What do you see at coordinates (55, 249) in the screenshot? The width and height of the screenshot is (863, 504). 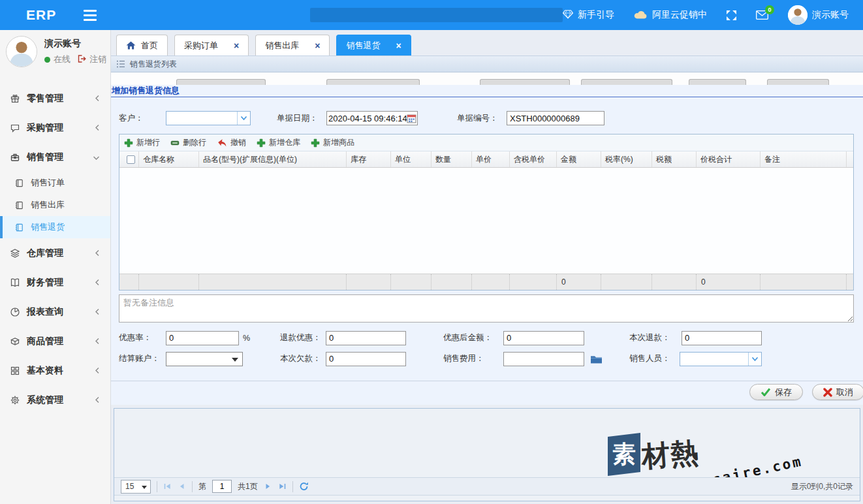 I see `sidebar-menu: 零售管理 采购管理 销售管理 销售订单 销售出库` at bounding box center [55, 249].